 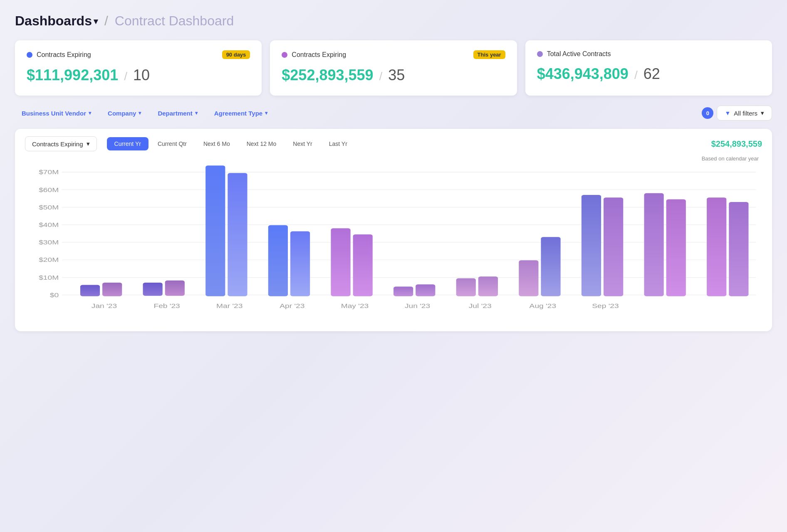 What do you see at coordinates (543, 306) in the screenshot?
I see `svg-text: Aug '23` at bounding box center [543, 306].